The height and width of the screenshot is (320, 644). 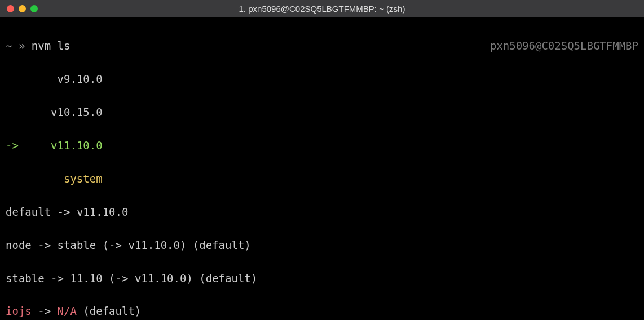 What do you see at coordinates (564, 46) in the screenshot?
I see `right-prompt: pxn5096@C02SQ5LBGTFMMBP` at bounding box center [564, 46].